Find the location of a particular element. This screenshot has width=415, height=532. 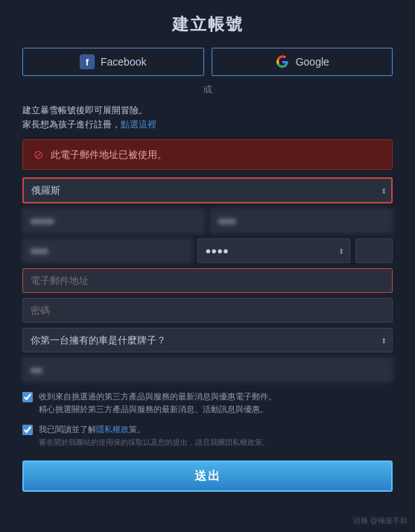

firstname-input is located at coordinates (113, 221).